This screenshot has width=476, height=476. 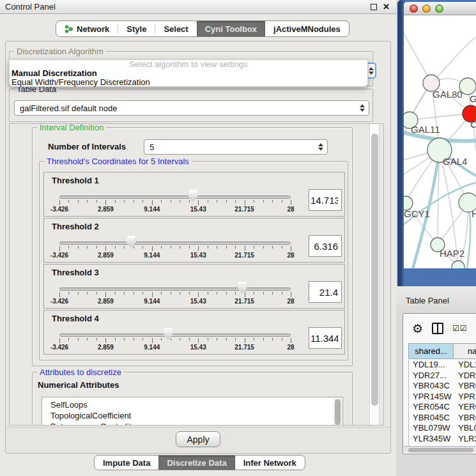 I want to click on tick-label: 2.859, so click(x=106, y=302).